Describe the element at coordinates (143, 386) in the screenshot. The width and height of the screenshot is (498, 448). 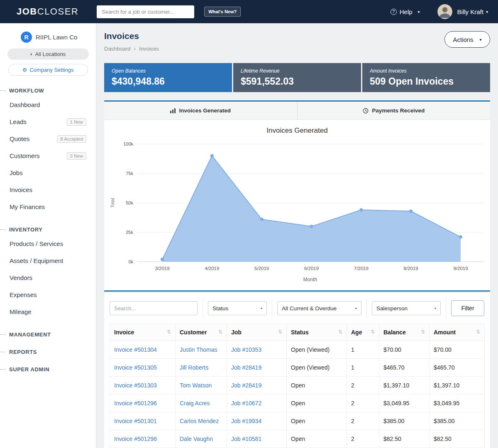
I see `invoice-link: Invoice #501303` at that location.